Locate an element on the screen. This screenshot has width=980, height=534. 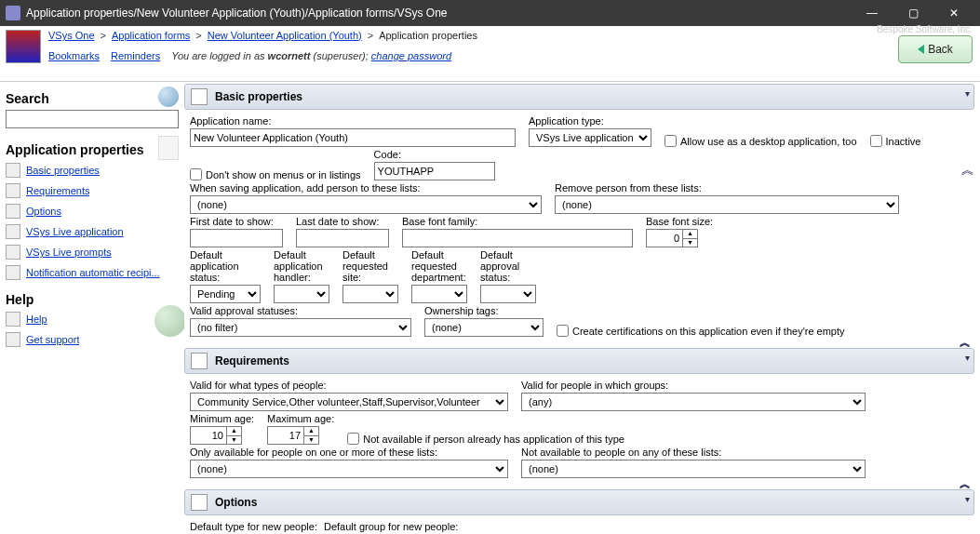
max-age-spin: ▲▼ is located at coordinates (301, 435).